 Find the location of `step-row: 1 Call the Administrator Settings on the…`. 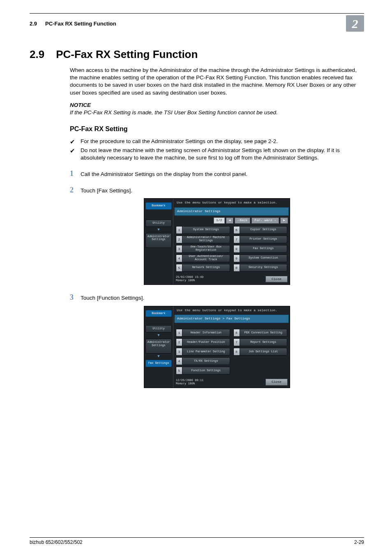

step-row: 1 Call the Administrator Settings on the… is located at coordinates (217, 173).